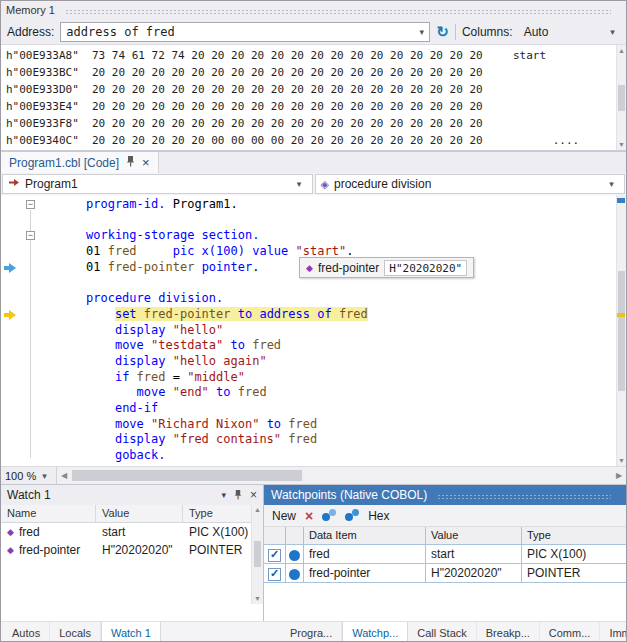 The image size is (627, 642). What do you see at coordinates (158, 184) in the screenshot?
I see `type-dropdown: Program1 ▾` at bounding box center [158, 184].